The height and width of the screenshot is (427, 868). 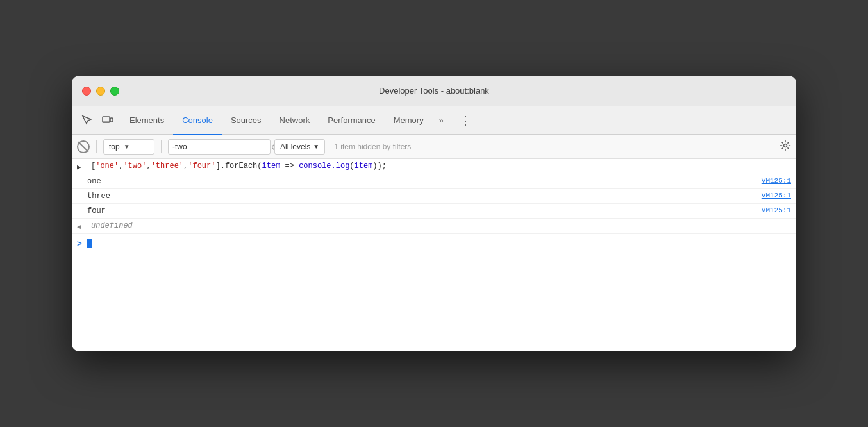 I want to click on console-input-row: >, so click(x=434, y=244).